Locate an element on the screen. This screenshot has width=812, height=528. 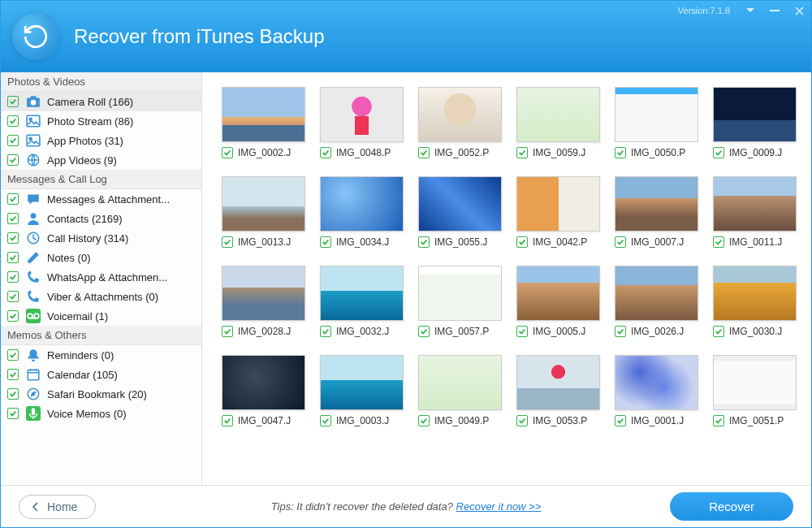
sidebar-item: WhatsApp & Attachmen... is located at coordinates (101, 277).